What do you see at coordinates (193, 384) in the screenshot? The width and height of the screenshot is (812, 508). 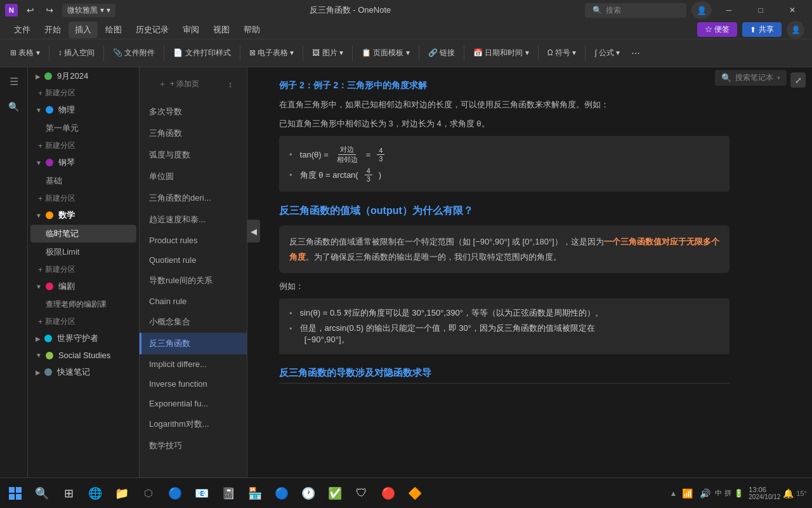 I see `page-item-inverse: Inverse function` at bounding box center [193, 384].